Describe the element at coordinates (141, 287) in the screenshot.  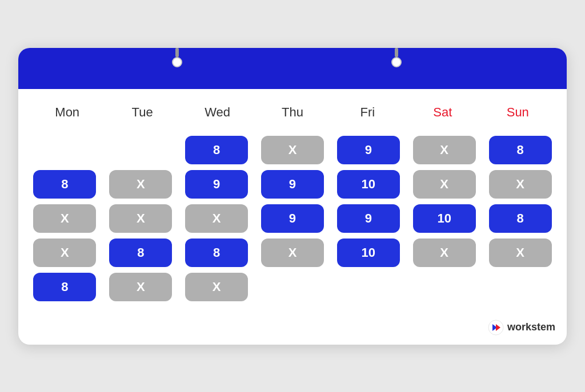
I see `badge-row4-col1: X` at that location.